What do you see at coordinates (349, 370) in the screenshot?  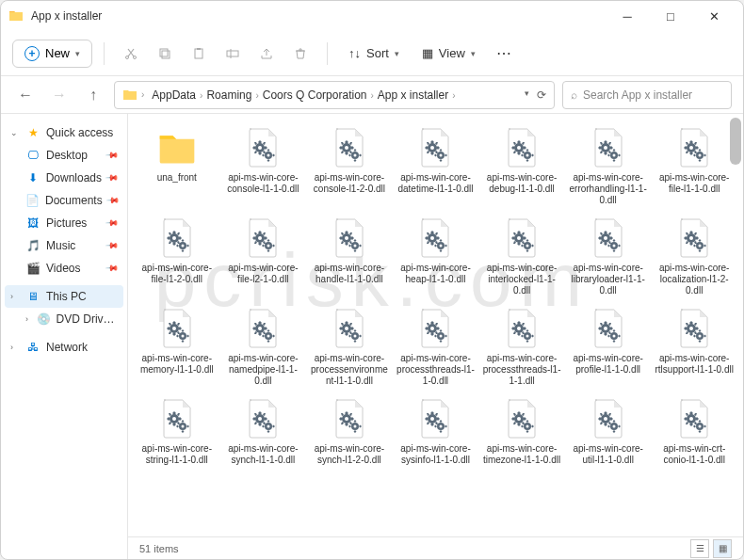 I see `file-name: api-ms-win-core-processenvironment-l1-1-…` at bounding box center [349, 370].